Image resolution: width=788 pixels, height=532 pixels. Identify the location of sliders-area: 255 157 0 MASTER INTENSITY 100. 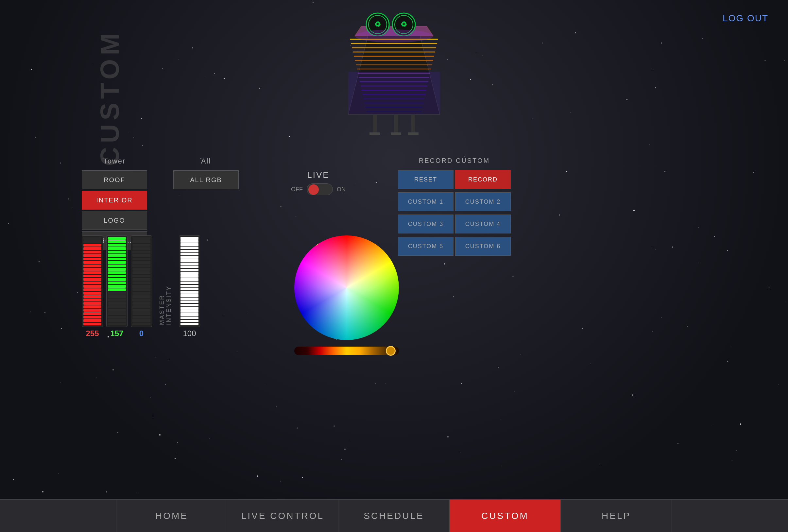
(141, 287).